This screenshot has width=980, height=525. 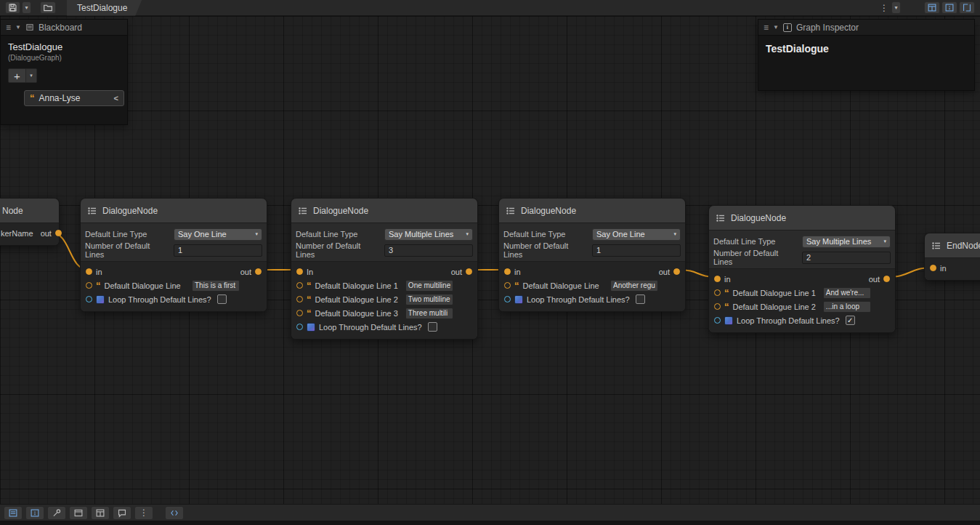 What do you see at coordinates (100, 513) in the screenshot?
I see `blackboard-button` at bounding box center [100, 513].